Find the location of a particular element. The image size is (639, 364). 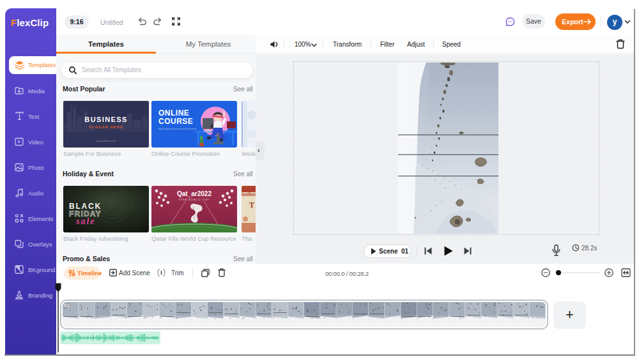

svg-text: BUSINESS is located at coordinates (106, 119).